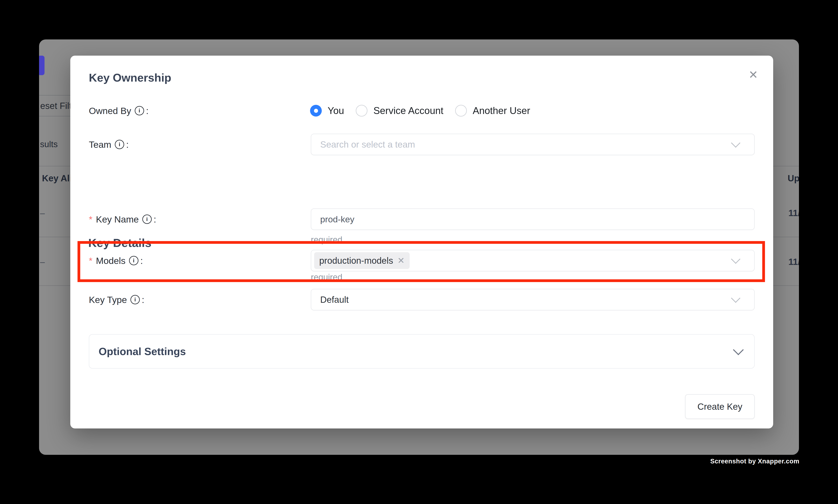  I want to click on key-name-input: prod-key, so click(533, 219).